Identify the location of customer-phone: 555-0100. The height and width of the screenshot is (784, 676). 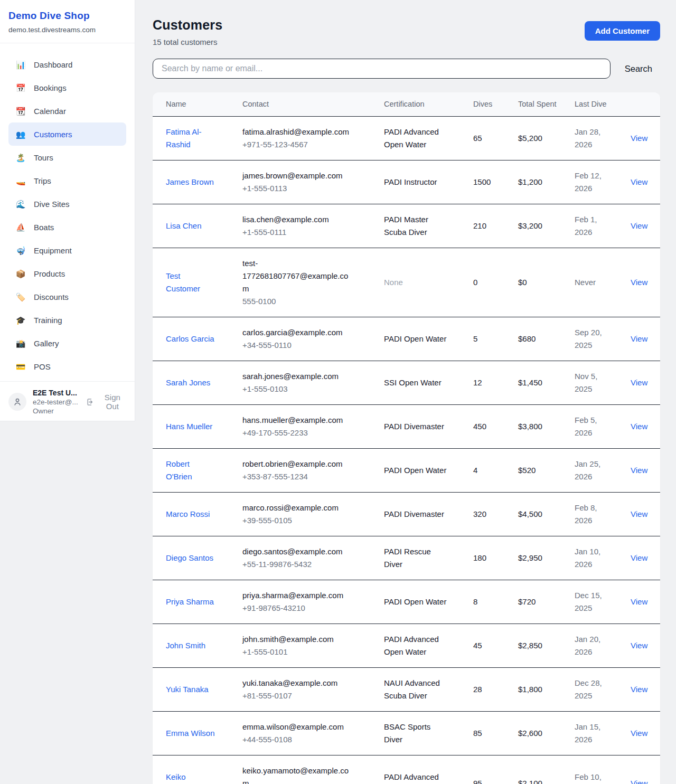
(298, 301).